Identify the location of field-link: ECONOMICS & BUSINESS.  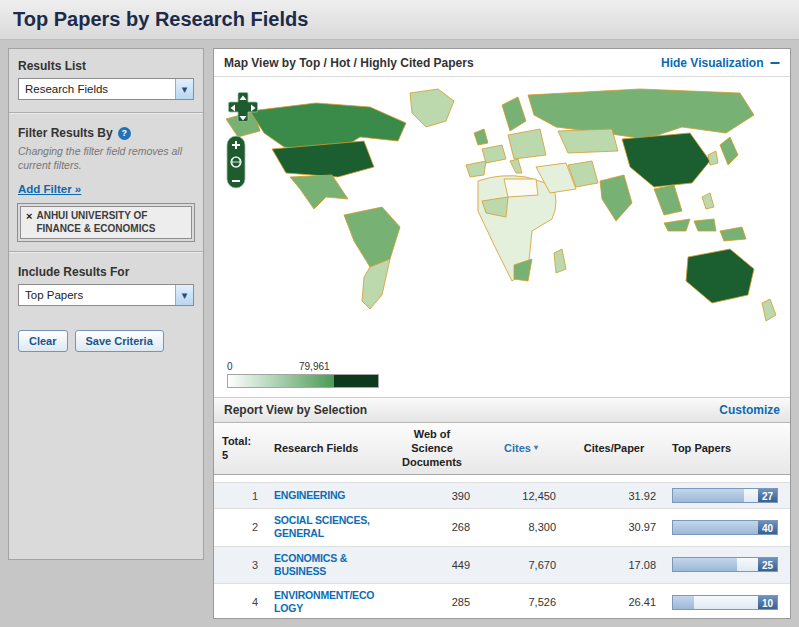
(310, 564).